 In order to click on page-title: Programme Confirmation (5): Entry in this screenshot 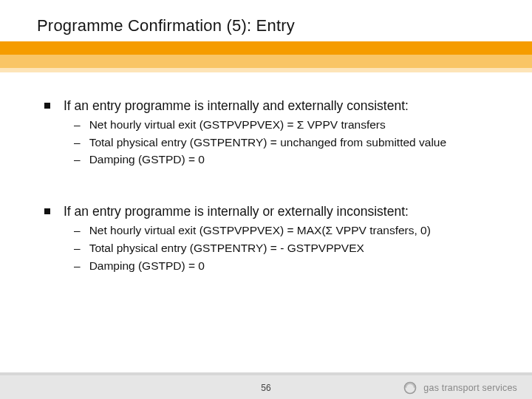, I will do `click(166, 26)`.